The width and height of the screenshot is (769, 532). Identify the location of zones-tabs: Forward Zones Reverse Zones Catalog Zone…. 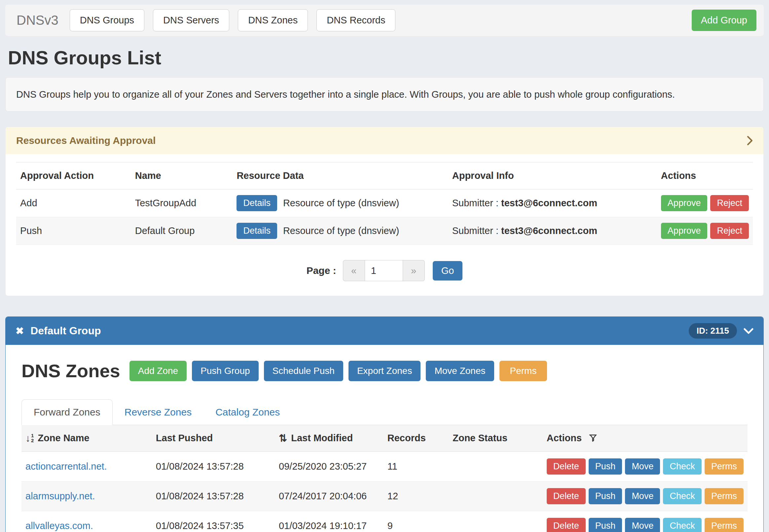
(384, 412).